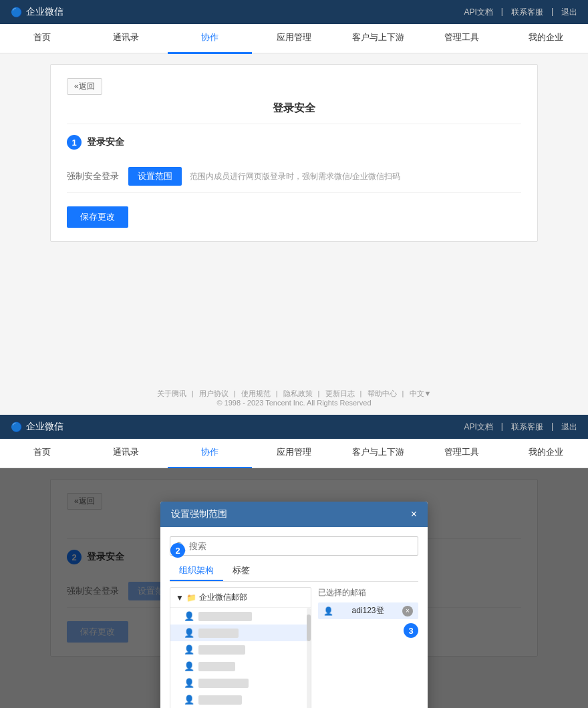 This screenshot has width=588, height=708. What do you see at coordinates (210, 39) in the screenshot?
I see `nav-collaboration: 协作` at bounding box center [210, 39].